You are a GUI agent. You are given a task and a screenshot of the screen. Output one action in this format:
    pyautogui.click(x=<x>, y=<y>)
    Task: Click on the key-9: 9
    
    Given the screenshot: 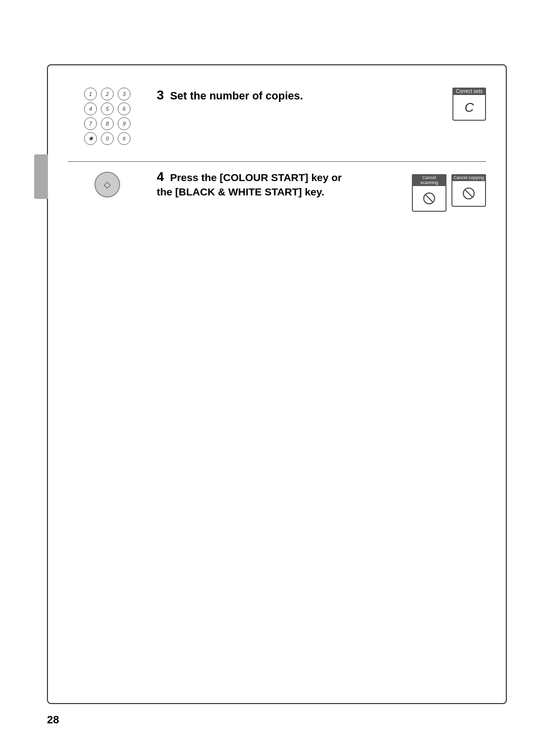 What is the action you would take?
    pyautogui.click(x=124, y=124)
    